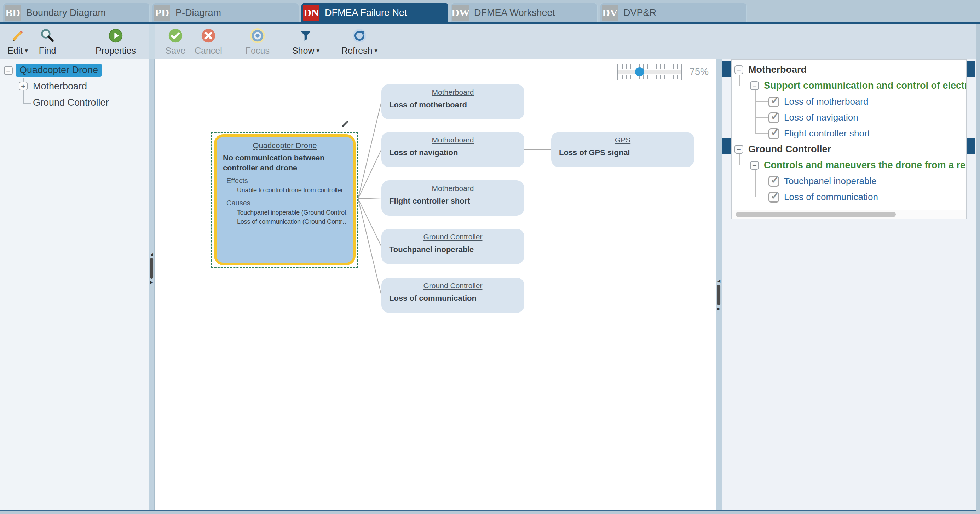  Describe the element at coordinates (151, 255) in the screenshot. I see `collapse-left-icon: ◄` at that location.